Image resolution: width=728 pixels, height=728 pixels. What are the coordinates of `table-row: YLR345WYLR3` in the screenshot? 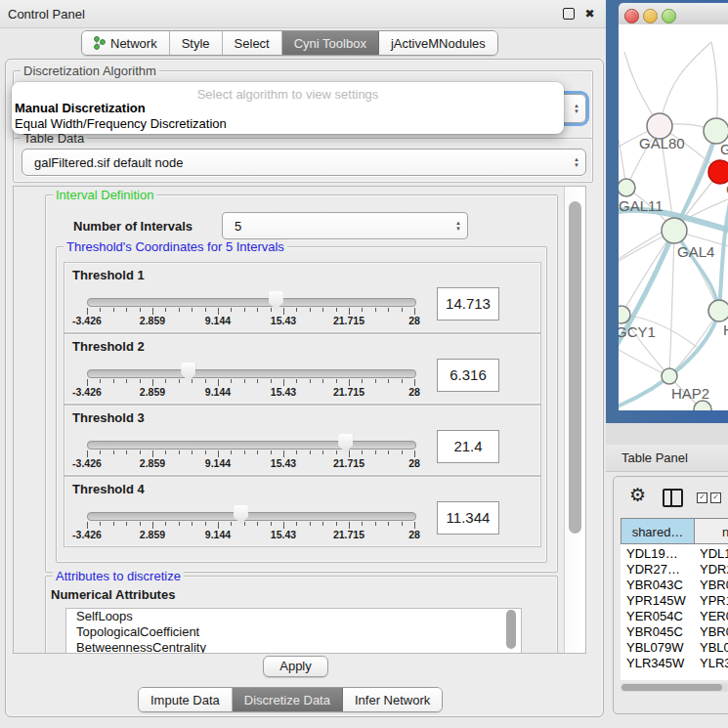 It's located at (674, 664).